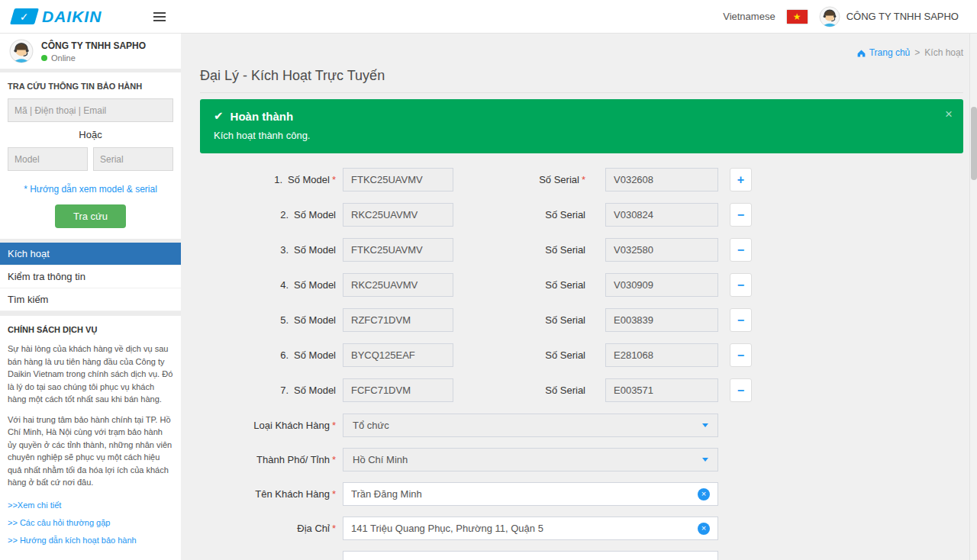  I want to click on policy-heading: CHÍNH SÁCH DỊCH VỤ, so click(90, 330).